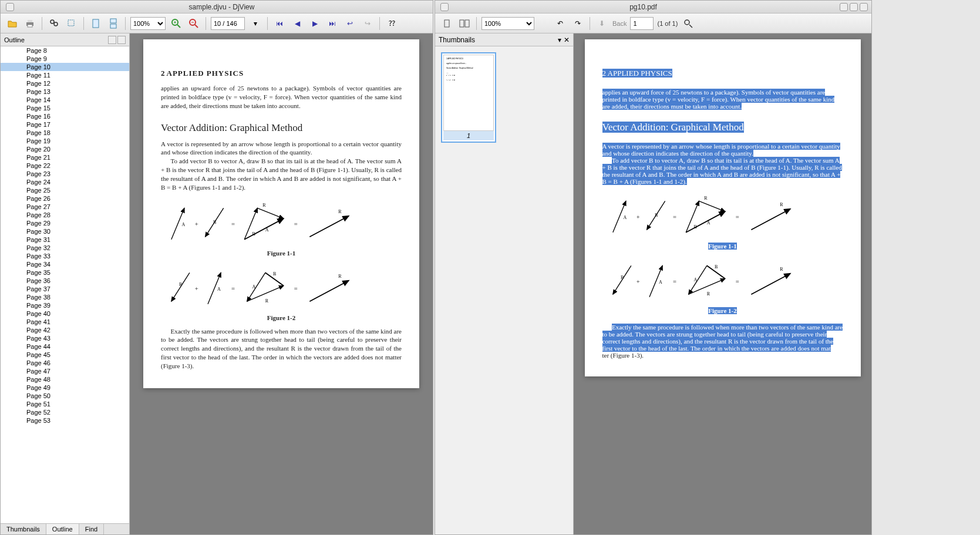  What do you see at coordinates (638, 73) in the screenshot?
I see `chapter-line: 2 APPLIED PHYSICS` at bounding box center [638, 73].